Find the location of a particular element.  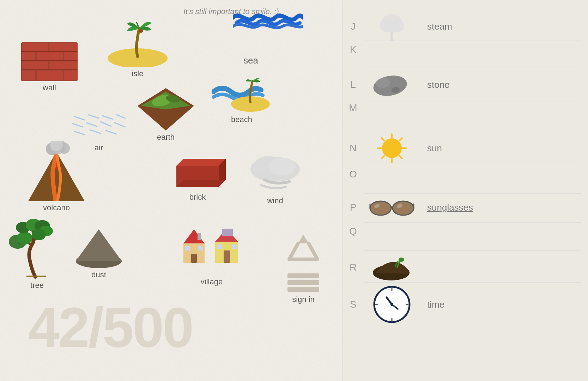

sea-item: sea is located at coordinates (251, 59).